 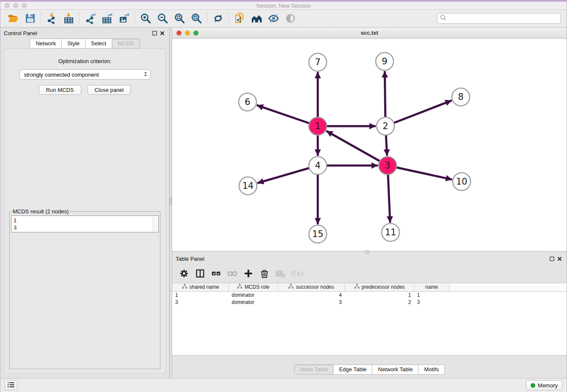 I want to click on table-row: 1dominator411, so click(x=369, y=295).